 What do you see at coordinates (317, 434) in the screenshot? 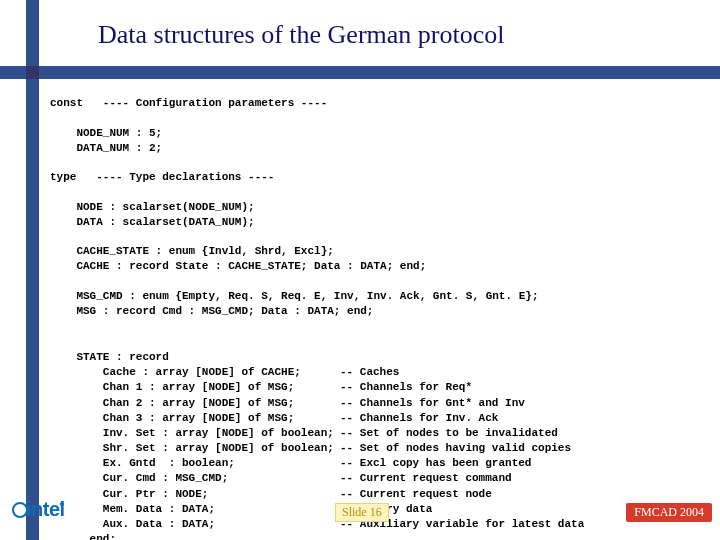
I see `state-record-row: Inv. Set : array [NODE] of boolean;-- Se…` at bounding box center [317, 434].